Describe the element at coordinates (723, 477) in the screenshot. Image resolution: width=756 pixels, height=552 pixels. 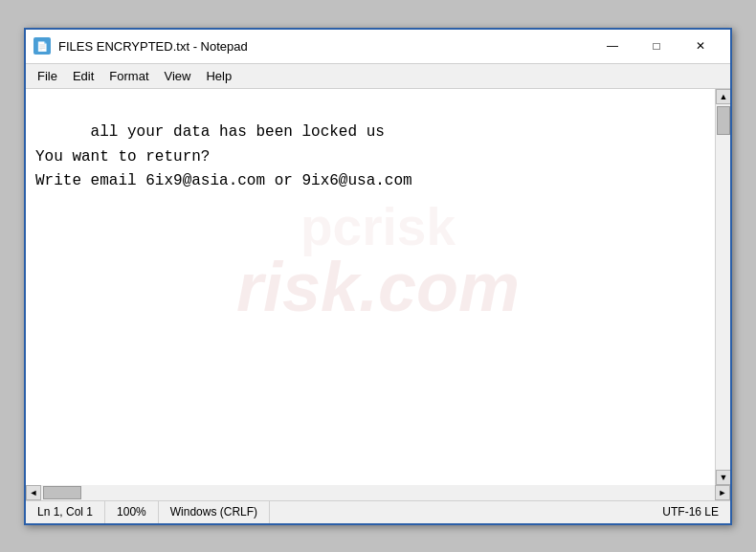
I see `scroll-down-button: ▼` at that location.